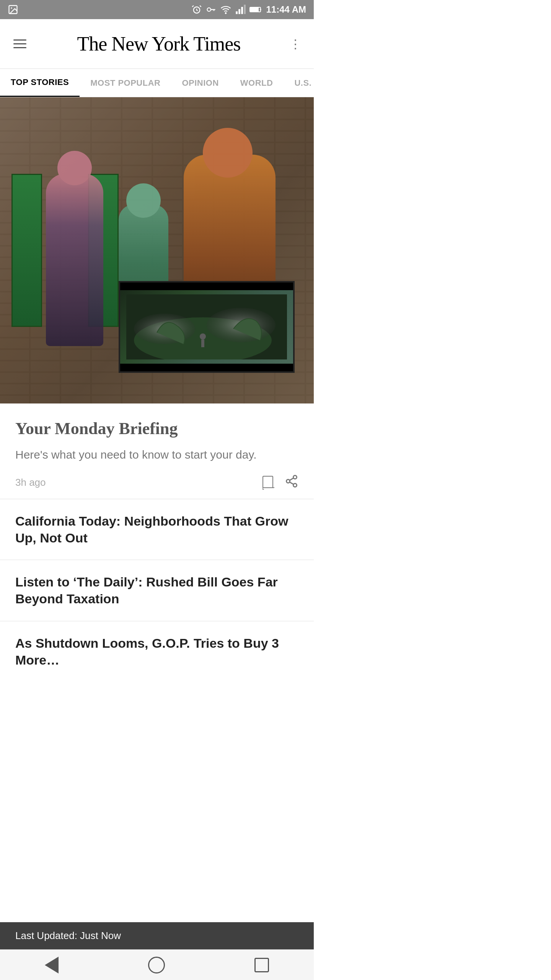  I want to click on tab-most-popular: MOST POPULAR, so click(126, 83).